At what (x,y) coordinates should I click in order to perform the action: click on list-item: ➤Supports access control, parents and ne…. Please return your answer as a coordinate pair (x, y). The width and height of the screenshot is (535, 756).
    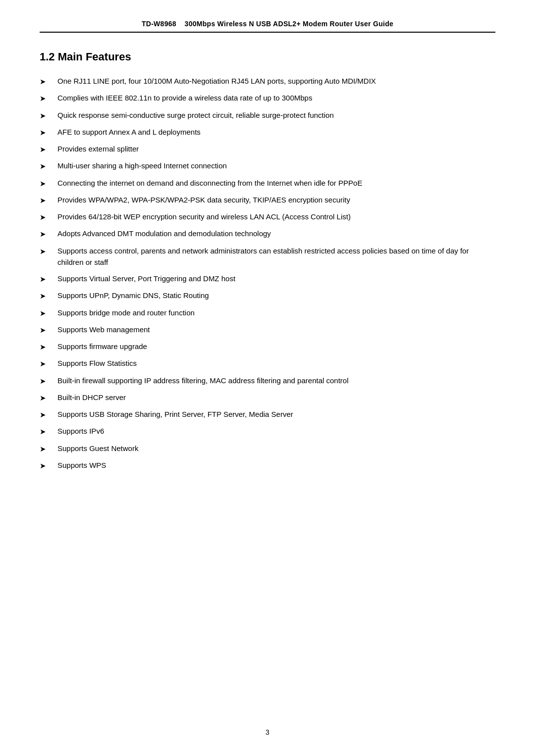
    Looking at the image, I should click on (268, 256).